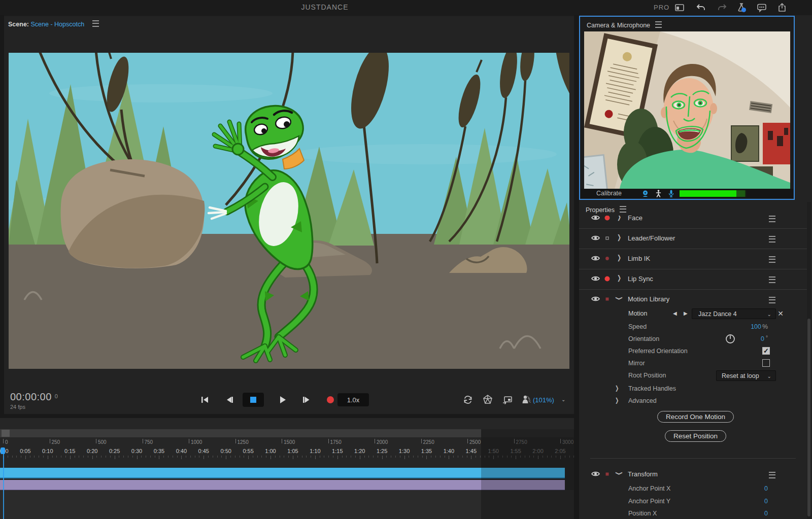 This screenshot has height=519, width=812. What do you see at coordinates (746, 375) in the screenshot?
I see `root-position-select: Reset at loop ⌄` at bounding box center [746, 375].